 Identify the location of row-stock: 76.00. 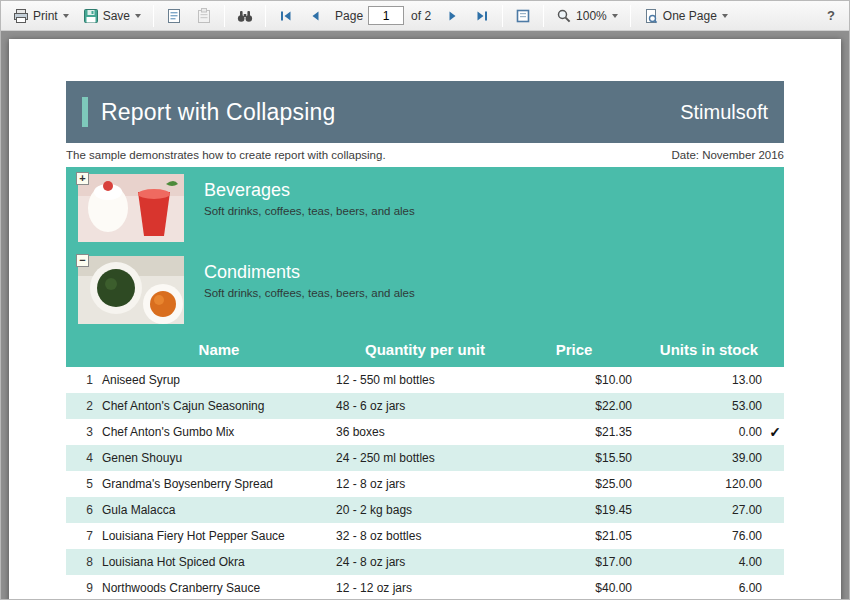
(747, 536).